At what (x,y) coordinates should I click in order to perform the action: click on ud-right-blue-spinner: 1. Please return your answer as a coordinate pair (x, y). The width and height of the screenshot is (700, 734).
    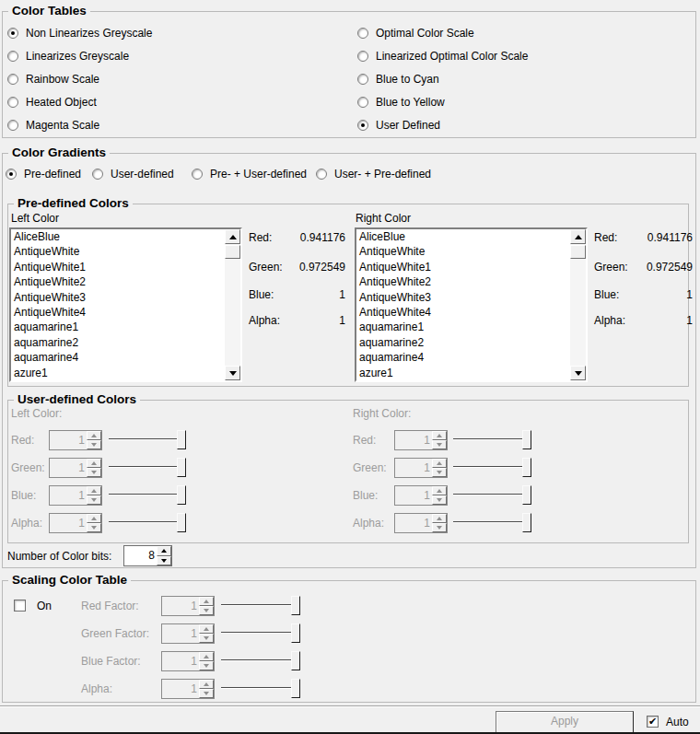
    Looking at the image, I should click on (421, 495).